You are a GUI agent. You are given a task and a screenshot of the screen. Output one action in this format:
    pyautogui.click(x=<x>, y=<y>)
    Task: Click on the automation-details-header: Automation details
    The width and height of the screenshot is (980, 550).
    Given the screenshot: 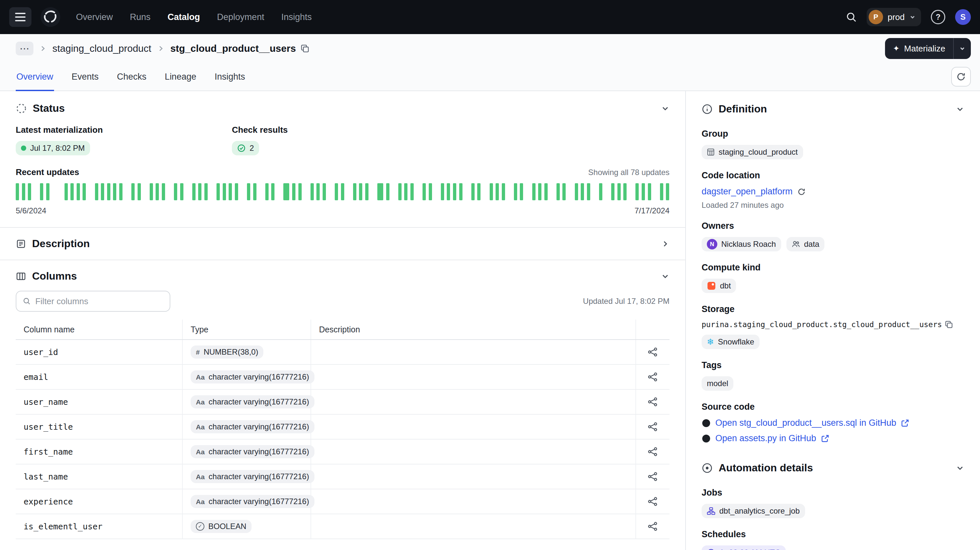 What is the action you would take?
    pyautogui.click(x=833, y=469)
    